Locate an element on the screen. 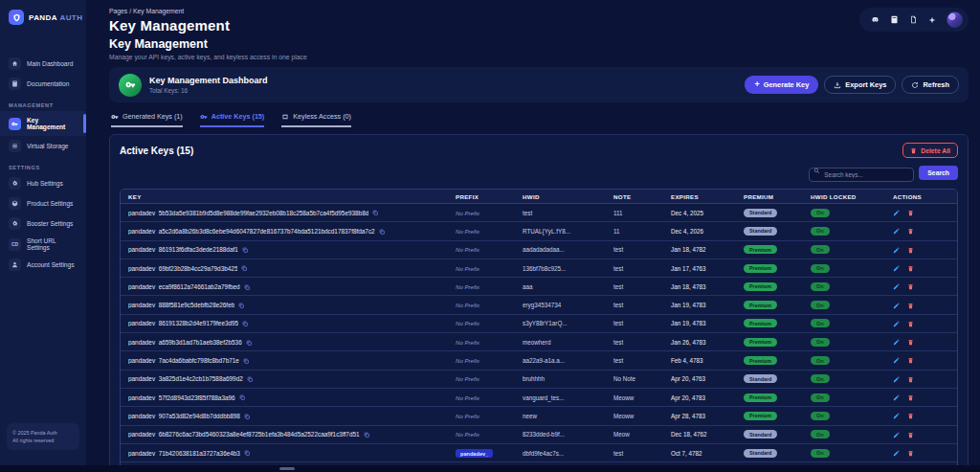 The image size is (980, 472). sidebar-item-documentation: Documentation is located at coordinates (43, 84).